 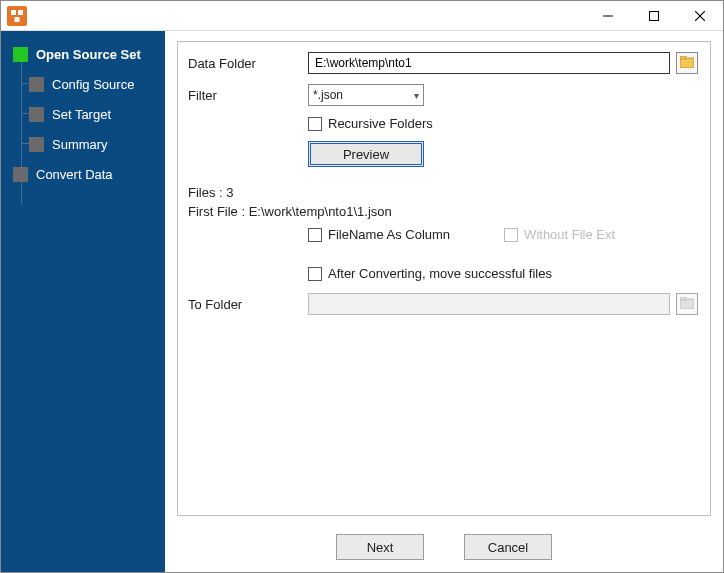 I want to click on to-folder-label: To Folder, so click(x=248, y=304).